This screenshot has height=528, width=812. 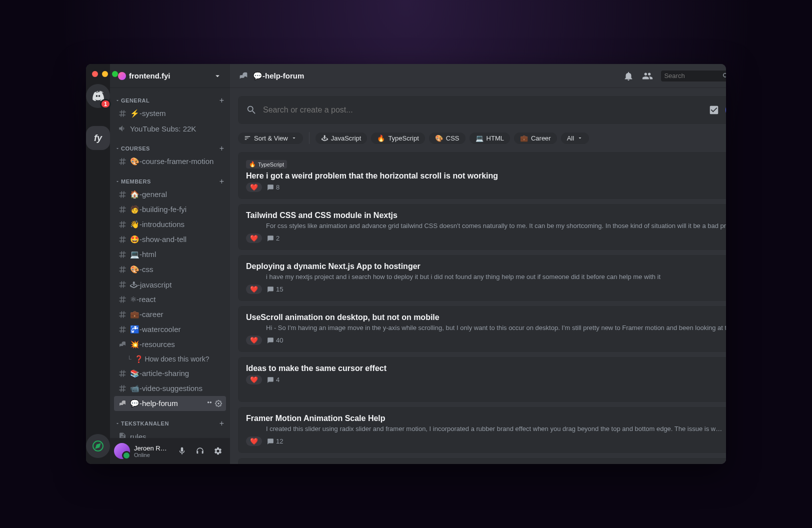 What do you see at coordinates (266, 164) in the screenshot?
I see `post-tag: 🔥TypeScript` at bounding box center [266, 164].